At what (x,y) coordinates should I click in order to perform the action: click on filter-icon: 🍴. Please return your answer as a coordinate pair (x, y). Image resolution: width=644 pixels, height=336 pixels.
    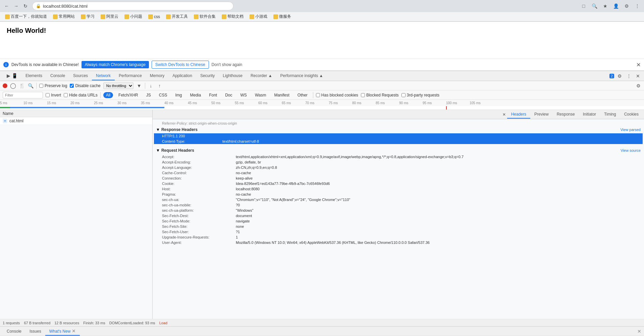
    Looking at the image, I should click on (22, 86).